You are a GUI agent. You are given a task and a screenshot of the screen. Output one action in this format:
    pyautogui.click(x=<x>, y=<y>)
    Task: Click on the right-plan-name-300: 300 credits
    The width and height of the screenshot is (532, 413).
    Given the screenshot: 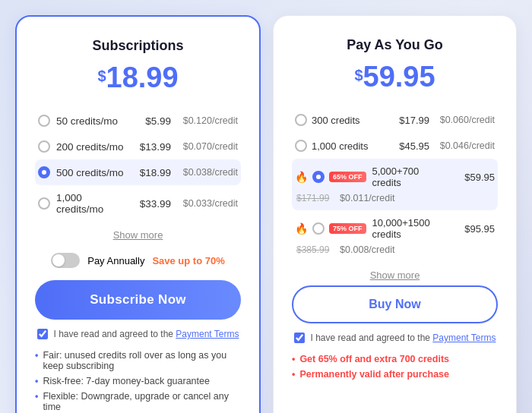 What is the action you would take?
    pyautogui.click(x=348, y=120)
    